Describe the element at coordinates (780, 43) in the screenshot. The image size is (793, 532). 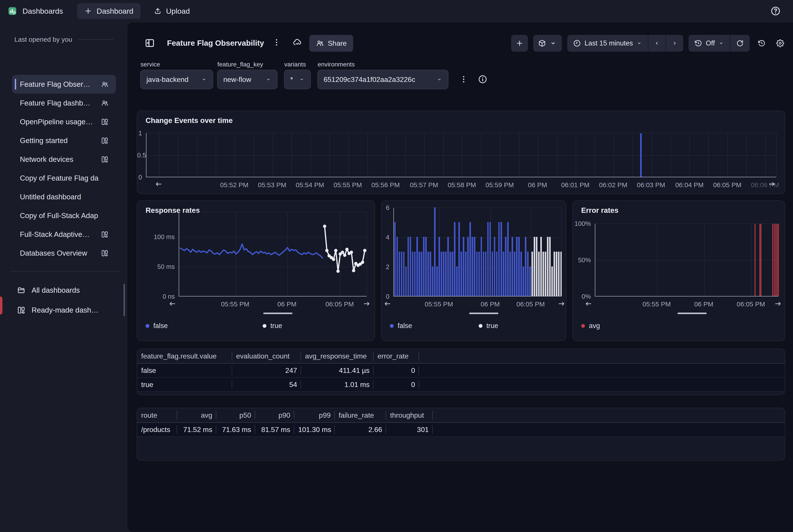
I see `settings-button` at that location.